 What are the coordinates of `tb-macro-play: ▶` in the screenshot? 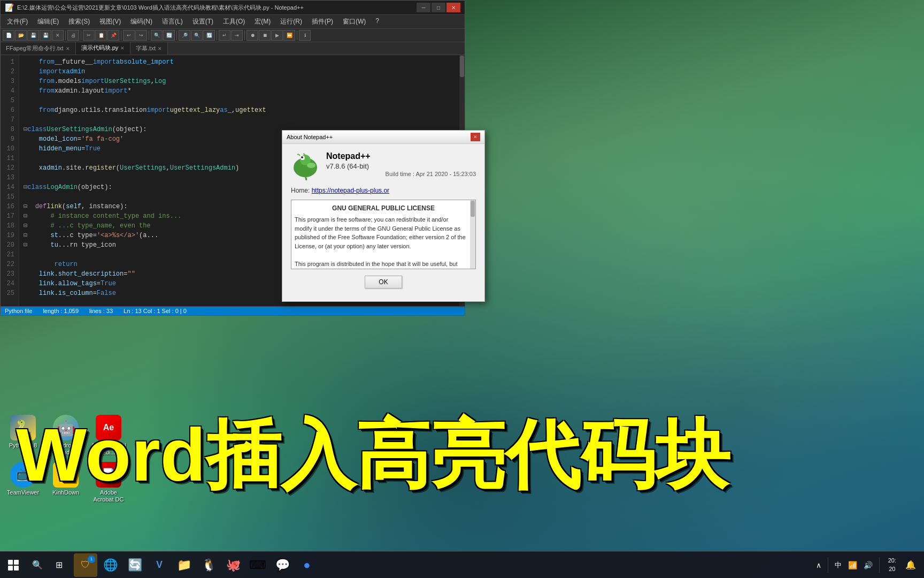 It's located at (277, 35).